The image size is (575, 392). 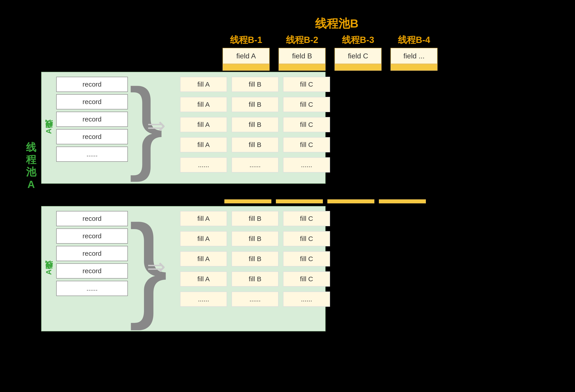 I want to click on fill-a1-col-b: fill B fill B fill B fill B ......, so click(x=255, y=126).